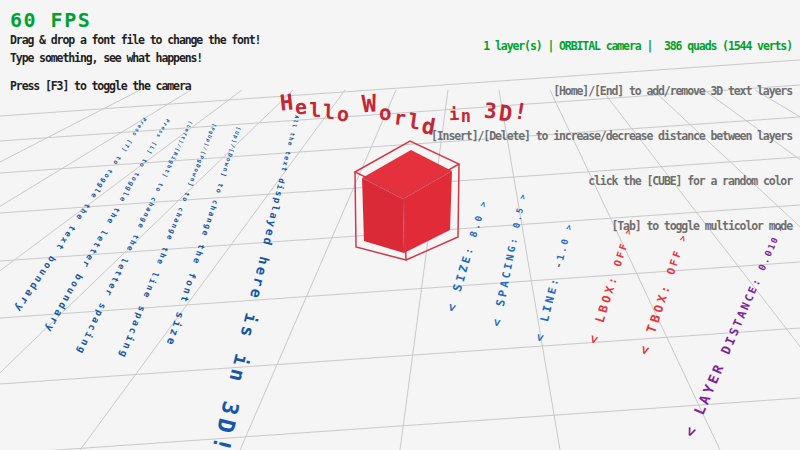 The width and height of the screenshot is (800, 450). Describe the element at coordinates (106, 58) in the screenshot. I see `hint-type: Type something, see what happens!` at that location.